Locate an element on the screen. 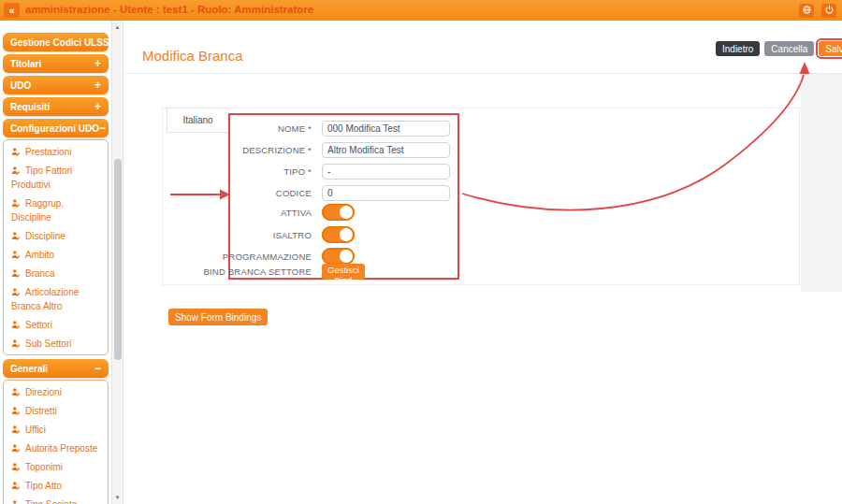  sidebar-item-label: Sub Settori is located at coordinates (49, 344).